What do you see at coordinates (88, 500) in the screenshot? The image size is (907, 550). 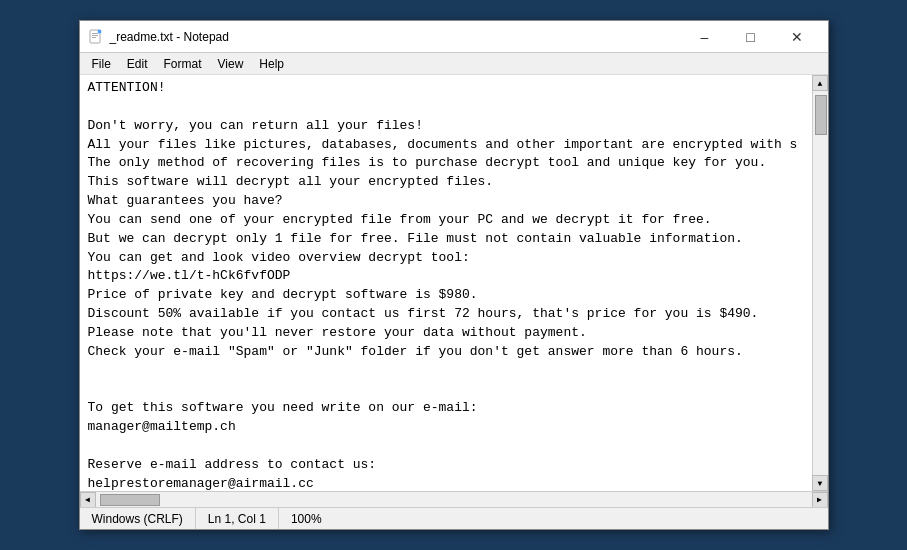 I see `scroll-left-arrow: ◀` at bounding box center [88, 500].